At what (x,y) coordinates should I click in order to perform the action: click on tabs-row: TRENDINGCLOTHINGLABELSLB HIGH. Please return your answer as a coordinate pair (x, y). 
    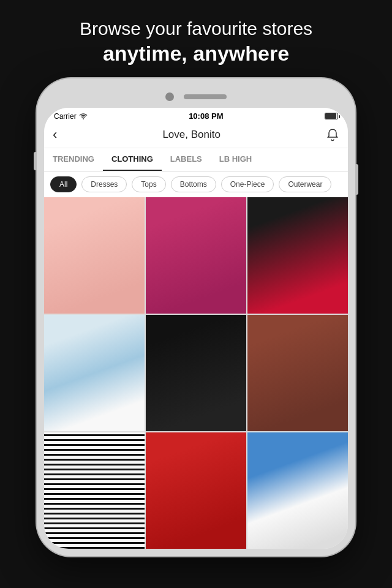
    Looking at the image, I should click on (196, 160).